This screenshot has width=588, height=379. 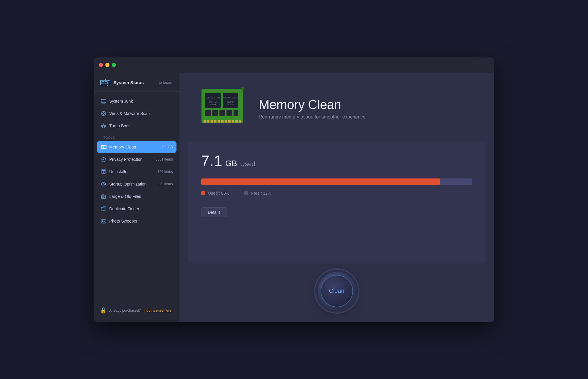 I want to click on uninstaller-badge: 106 items, so click(x=165, y=172).